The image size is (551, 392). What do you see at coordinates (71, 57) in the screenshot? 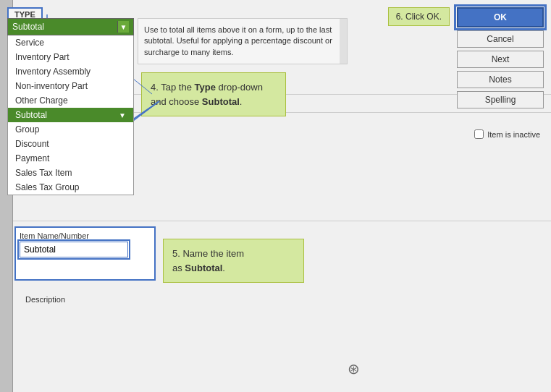
I see `dropdown-item-inventory-part: Inventory Part` at bounding box center [71, 57].